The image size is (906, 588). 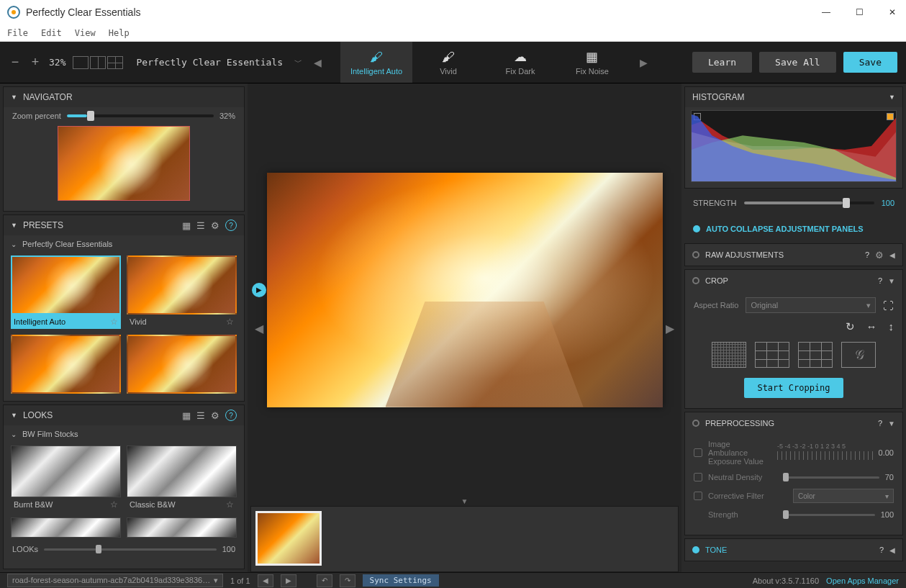 What do you see at coordinates (401, 580) in the screenshot?
I see `sync-settings-button: Sync Settings` at bounding box center [401, 580].